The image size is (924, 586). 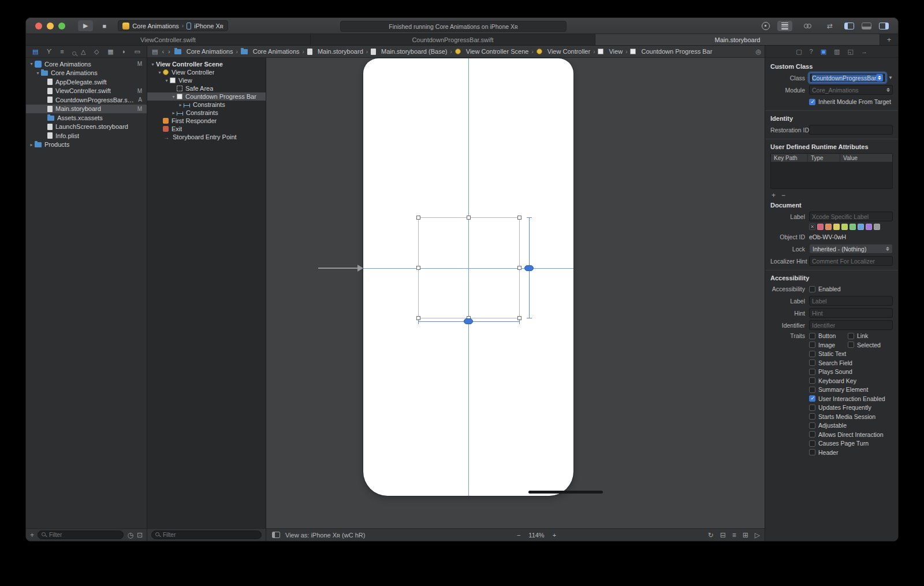 I want to click on related-items-icon: ▤, so click(x=155, y=52).